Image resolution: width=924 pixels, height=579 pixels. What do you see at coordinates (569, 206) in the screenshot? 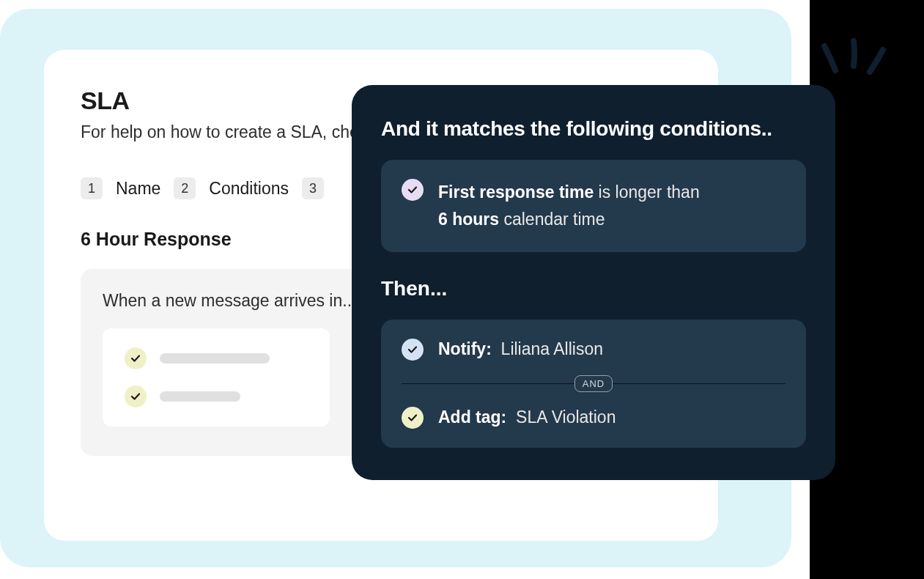
I see `condition-text: First response time is longer than 6 hou…` at bounding box center [569, 206].